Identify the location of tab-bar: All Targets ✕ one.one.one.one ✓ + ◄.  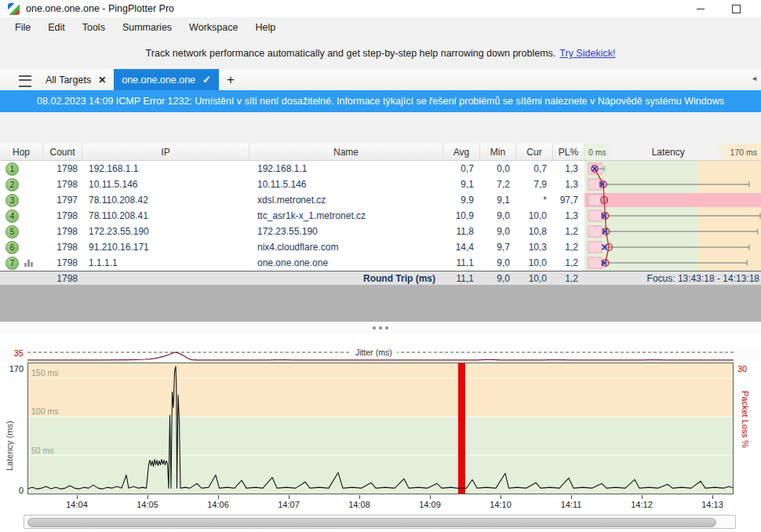
(380, 80).